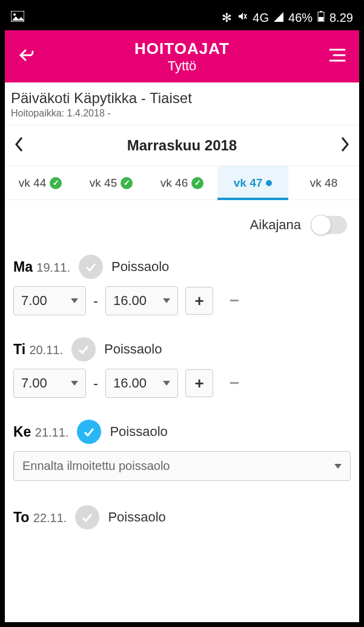  I want to click on location-name: Päiväkoti Käpytikka - Tiaiset, so click(182, 98).